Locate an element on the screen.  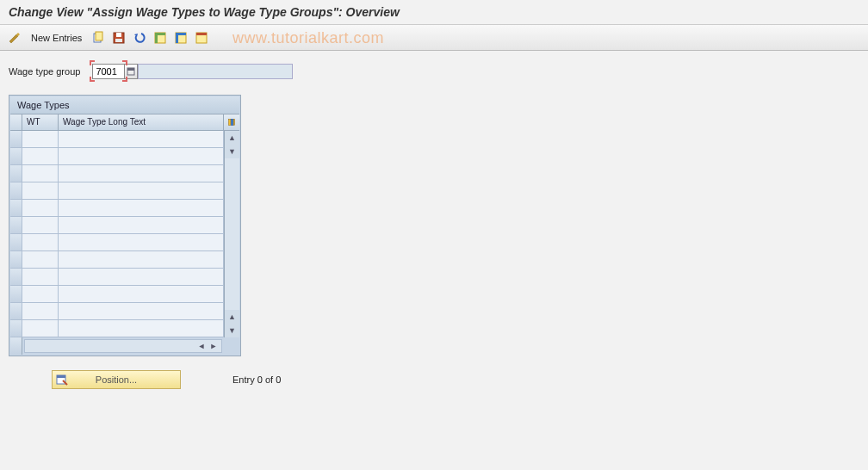
change-toggle-icon is located at coordinates (15, 38).